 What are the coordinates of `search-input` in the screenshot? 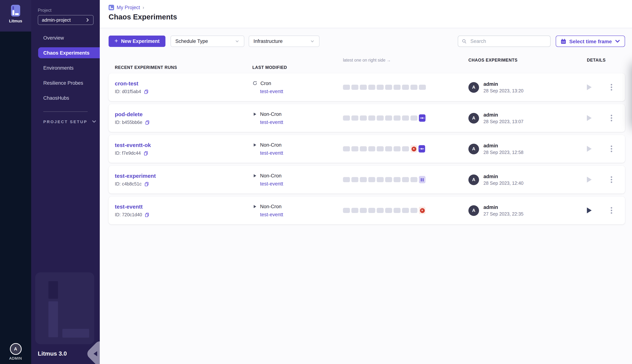 It's located at (508, 41).